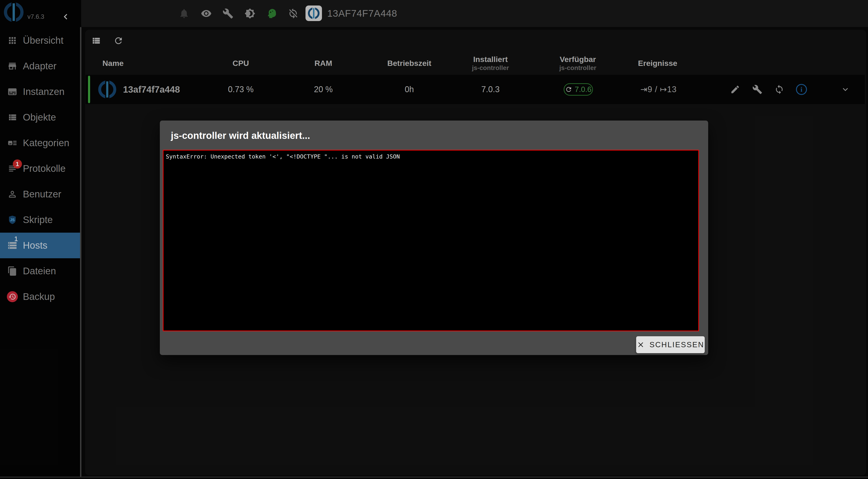  Describe the element at coordinates (431, 156) in the screenshot. I see `terminal-error-line: SyntaxError: Unexpected token '<', "<!DO…` at that location.